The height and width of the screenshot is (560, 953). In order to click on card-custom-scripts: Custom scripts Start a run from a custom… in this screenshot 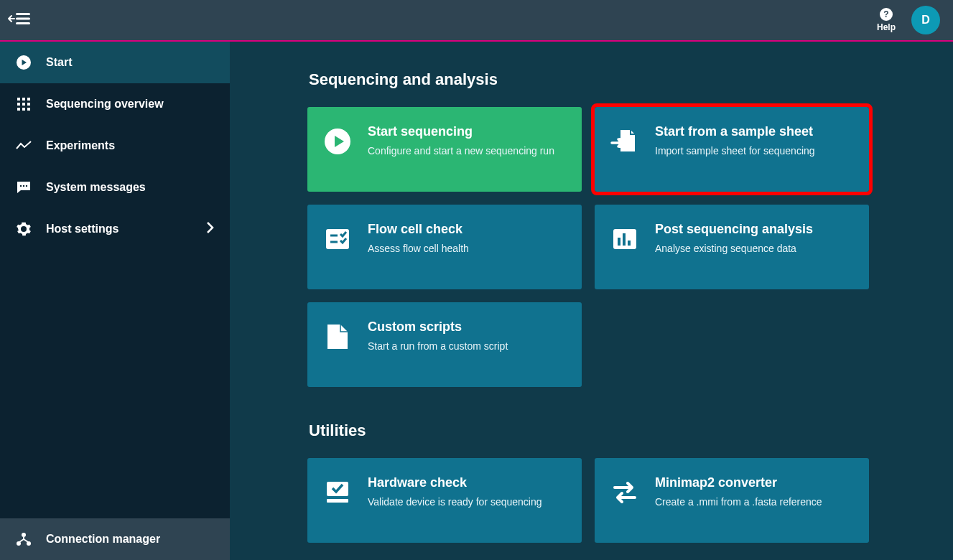, I will do `click(445, 345)`.